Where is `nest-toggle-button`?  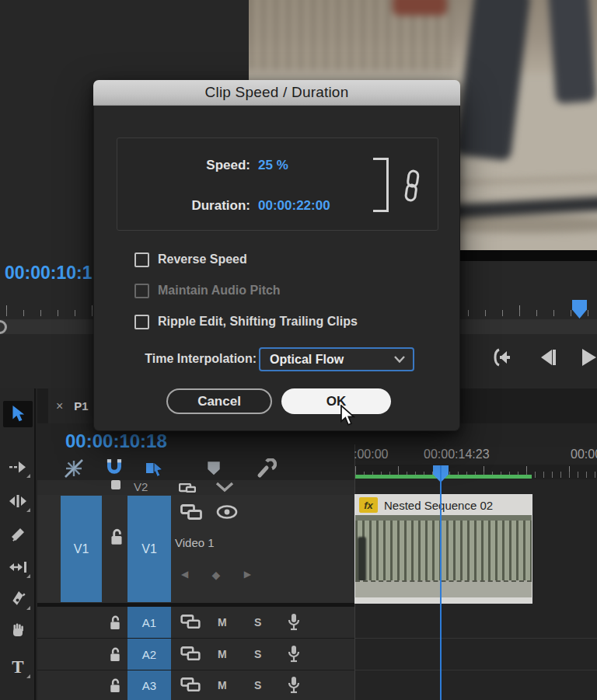 nest-toggle-button is located at coordinates (74, 468).